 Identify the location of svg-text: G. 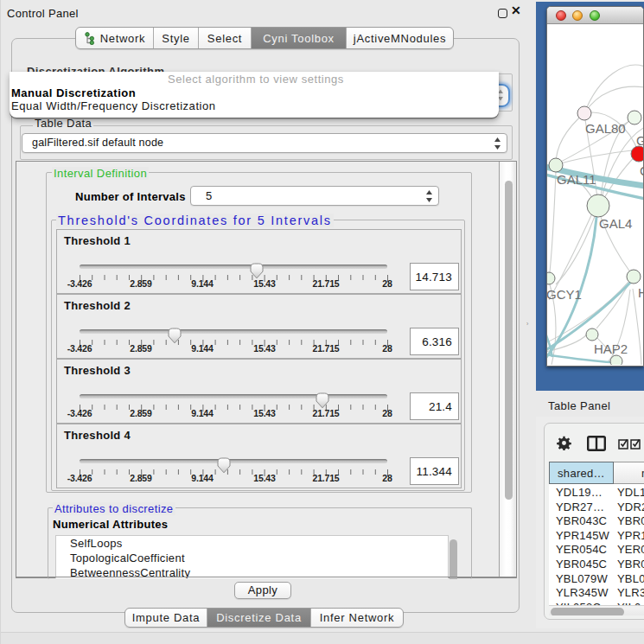
(640, 140).